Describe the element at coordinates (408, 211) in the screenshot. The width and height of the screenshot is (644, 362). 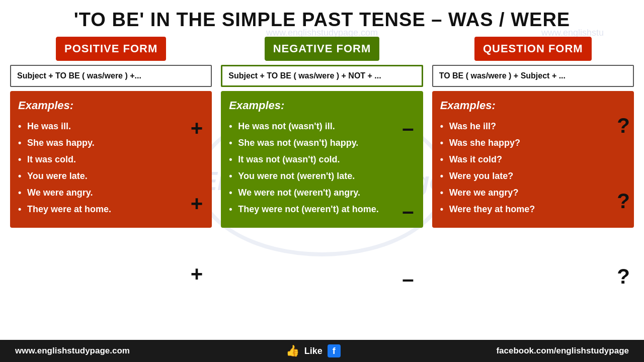
I see `minus-sign-2: –` at that location.